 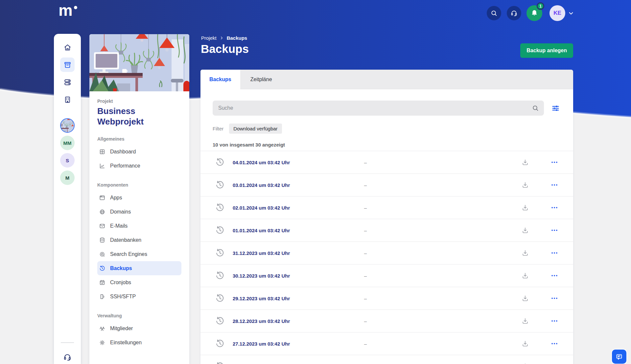 I want to click on backup-date: 30.12.2023 um 03:42 Uhr, so click(x=294, y=276).